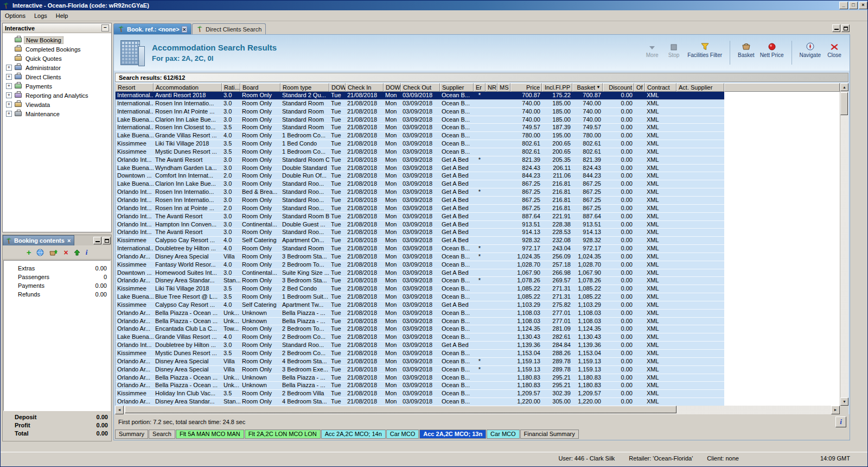 The image size is (868, 467). I want to click on column-header-board: Board, so click(260, 87).